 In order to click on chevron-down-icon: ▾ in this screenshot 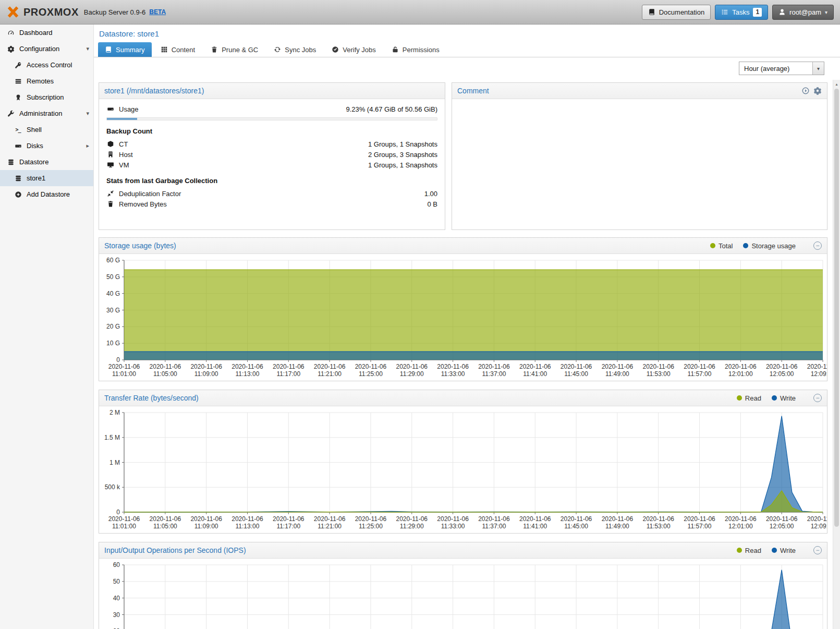, I will do `click(819, 69)`.